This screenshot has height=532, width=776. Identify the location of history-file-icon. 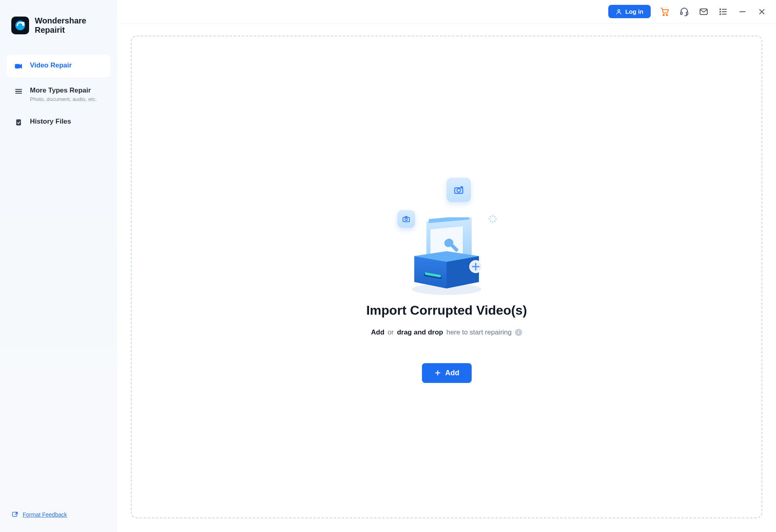
(19, 122).